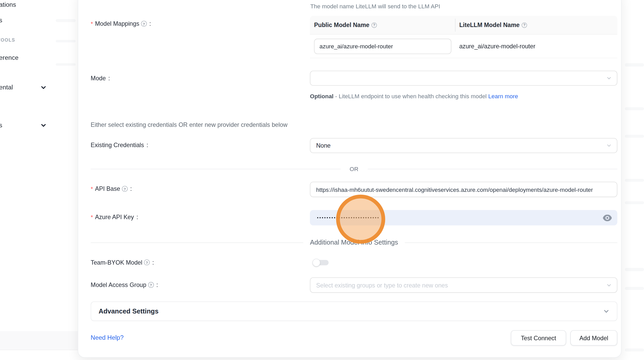 The height and width of the screenshot is (360, 644). What do you see at coordinates (316, 263) in the screenshot?
I see `toggle-knob` at bounding box center [316, 263].